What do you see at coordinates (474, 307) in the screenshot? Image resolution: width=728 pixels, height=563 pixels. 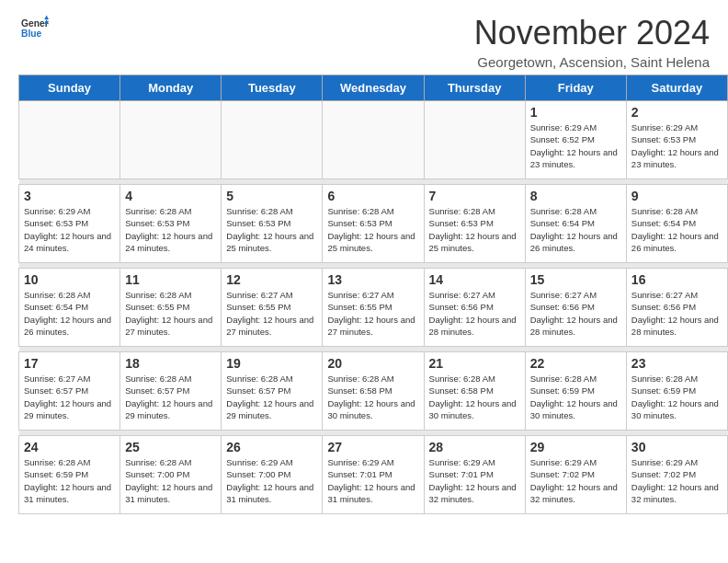 I see `calendar-cell: 14Sunrise: 6:27 AM Sunset: 6:56 PM Dayli…` at bounding box center [474, 307].